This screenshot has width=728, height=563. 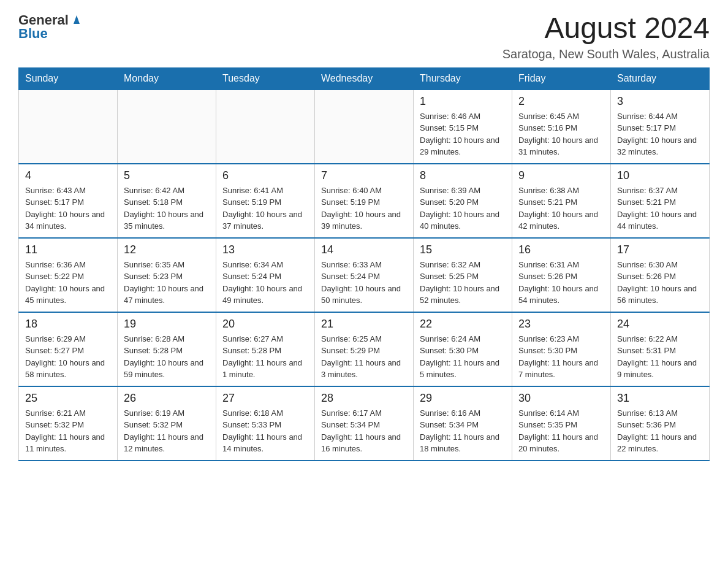 I want to click on calendar-day-header: Monday, so click(x=167, y=79).